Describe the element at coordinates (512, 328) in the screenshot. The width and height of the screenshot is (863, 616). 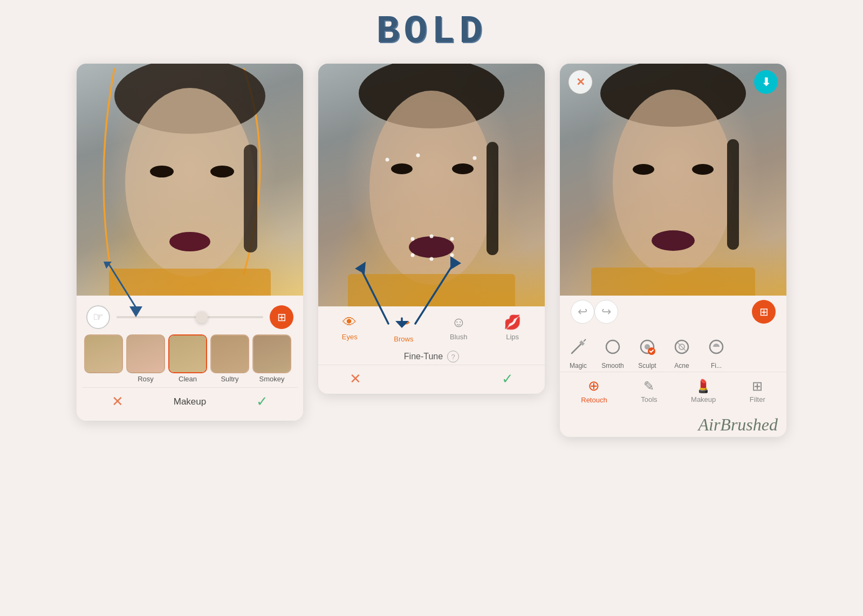
I see `tab-lips: 💋 Lips` at that location.